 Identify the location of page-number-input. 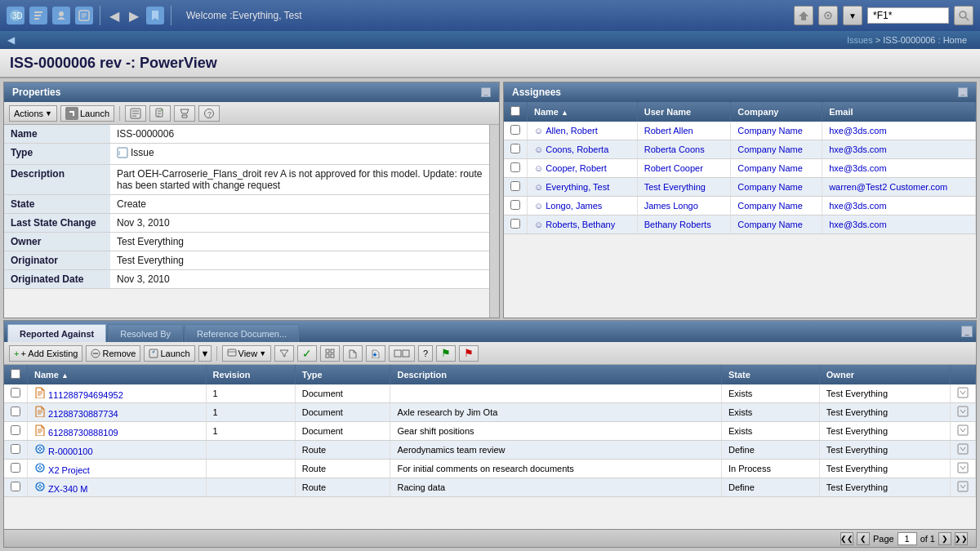
(907, 539).